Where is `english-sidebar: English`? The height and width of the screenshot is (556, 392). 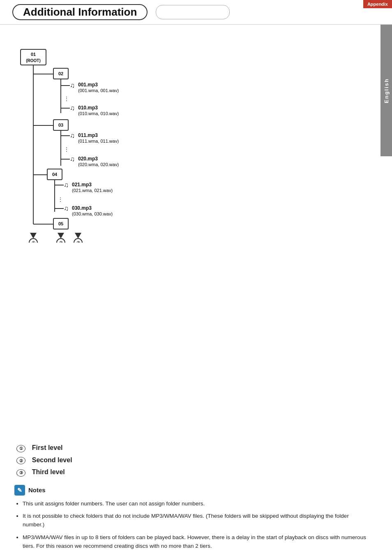 english-sidebar: English is located at coordinates (386, 90).